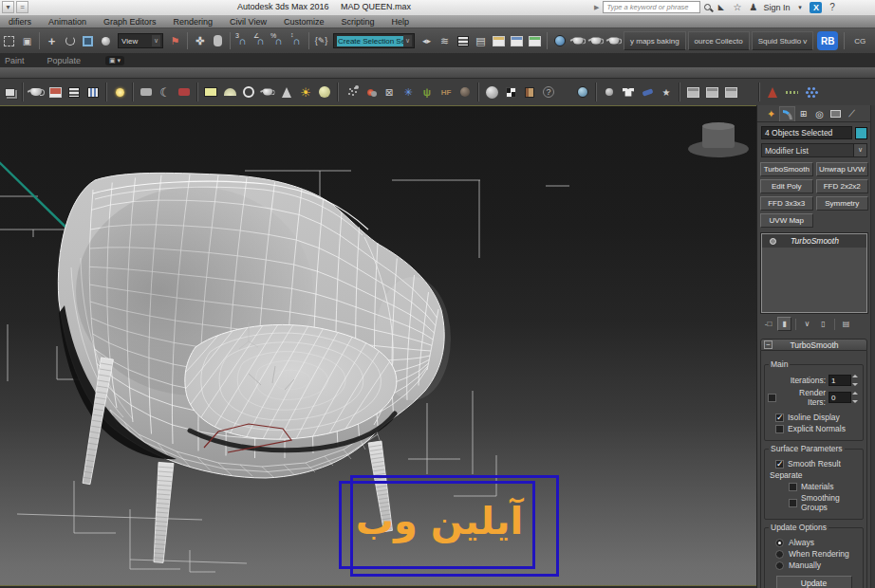 This screenshot has width=875, height=588. I want to click on render-window-icon, so click(55, 92).